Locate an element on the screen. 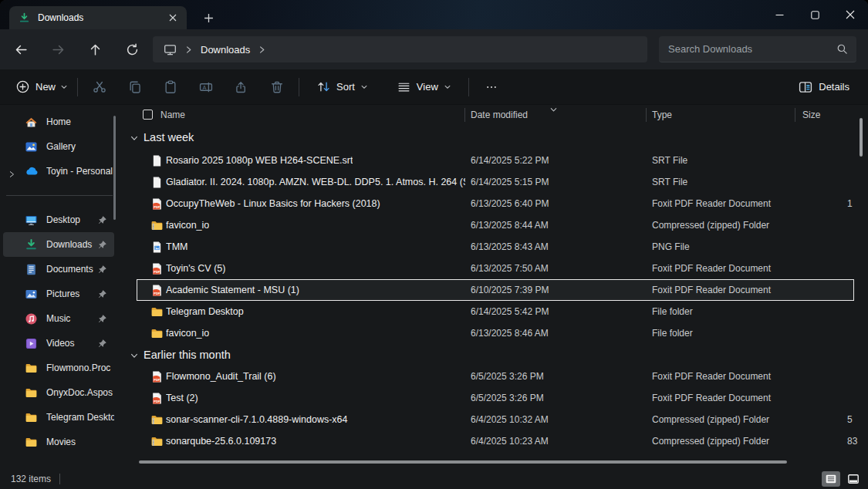 This screenshot has width=868, height=489. home-icon is located at coordinates (32, 122).